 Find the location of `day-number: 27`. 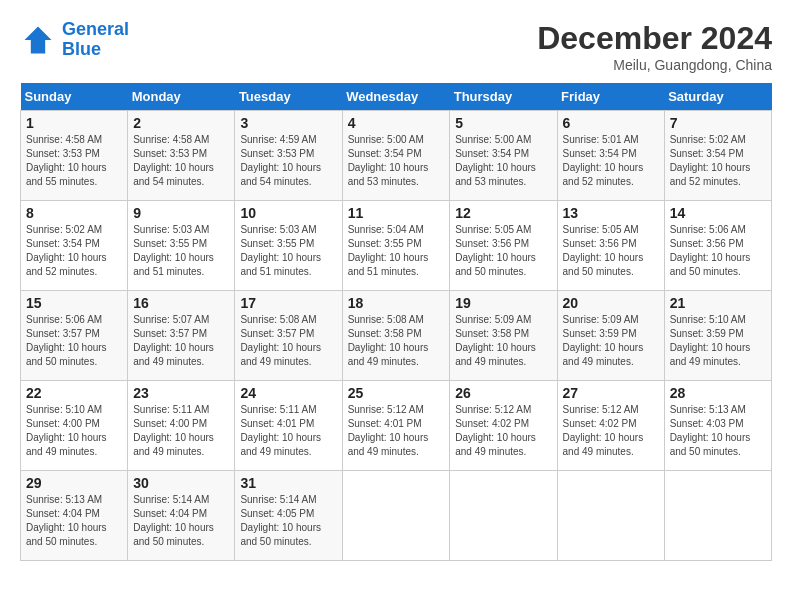

day-number: 27 is located at coordinates (611, 393).